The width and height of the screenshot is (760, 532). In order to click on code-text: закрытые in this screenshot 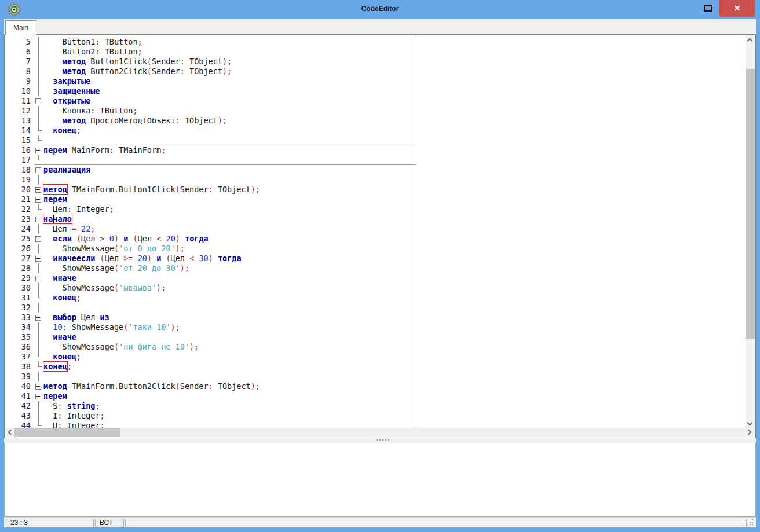, I will do `click(67, 81)`.